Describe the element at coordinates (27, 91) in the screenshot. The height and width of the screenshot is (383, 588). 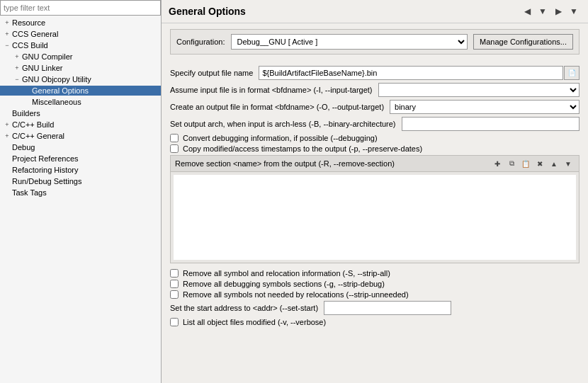
I see `expand-icon-general-options` at that location.